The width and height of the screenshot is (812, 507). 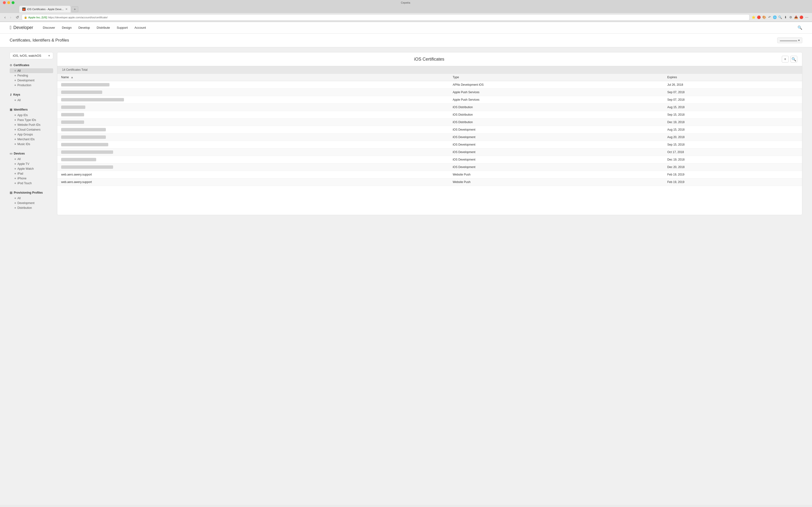 What do you see at coordinates (785, 17) in the screenshot?
I see `toolbar-icon-6: ⬇` at bounding box center [785, 17].